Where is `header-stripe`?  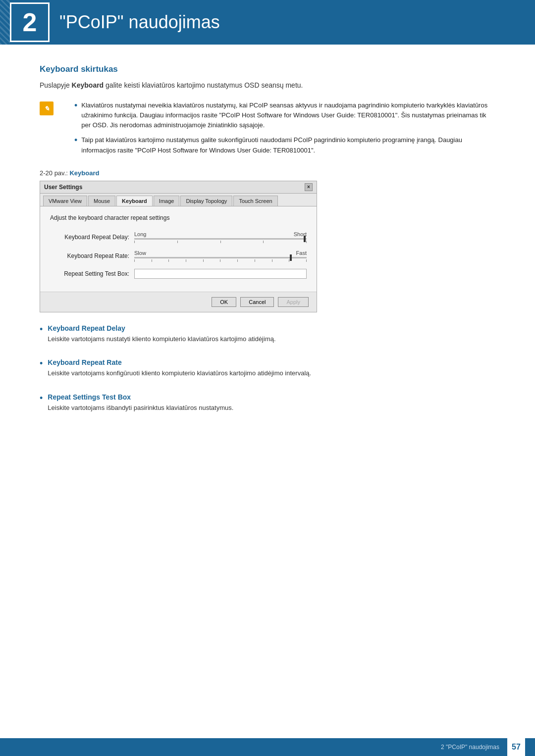
header-stripe is located at coordinates (5, 22).